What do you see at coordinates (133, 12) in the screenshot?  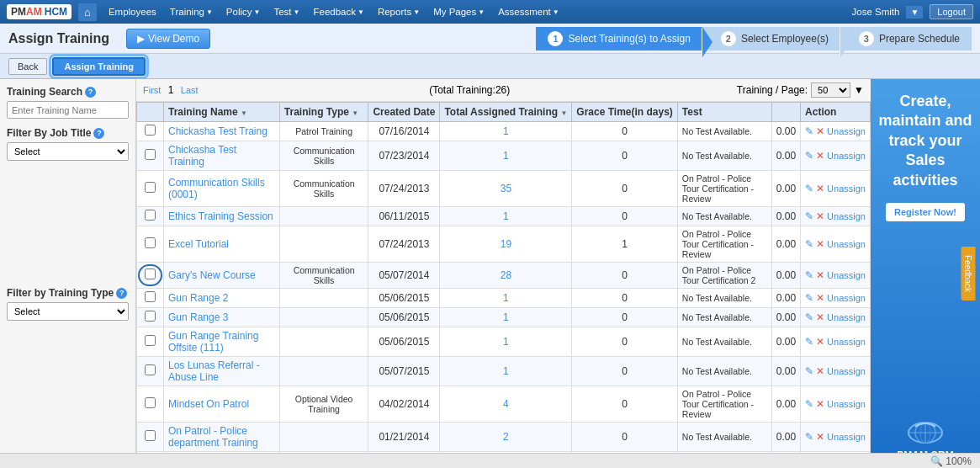 I see `nav-employees: Employees` at bounding box center [133, 12].